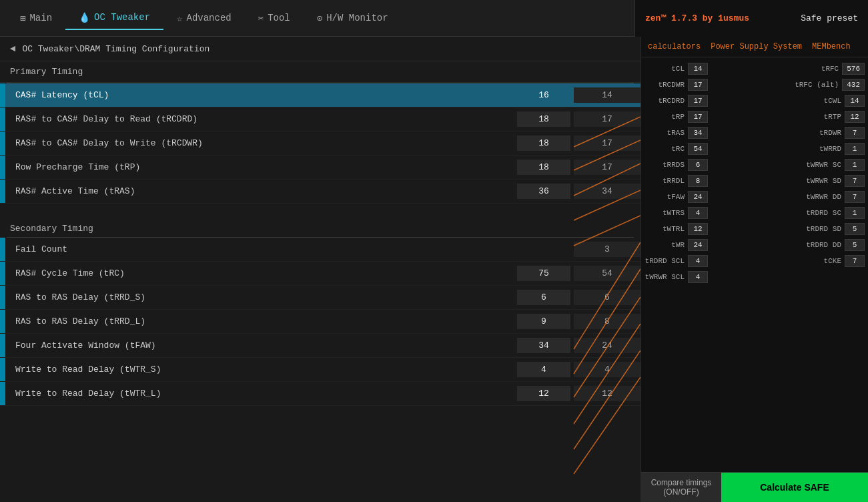 The height and width of the screenshot is (502, 868). I want to click on timing-grid-row: tWRWR SCL 4, so click(755, 277).